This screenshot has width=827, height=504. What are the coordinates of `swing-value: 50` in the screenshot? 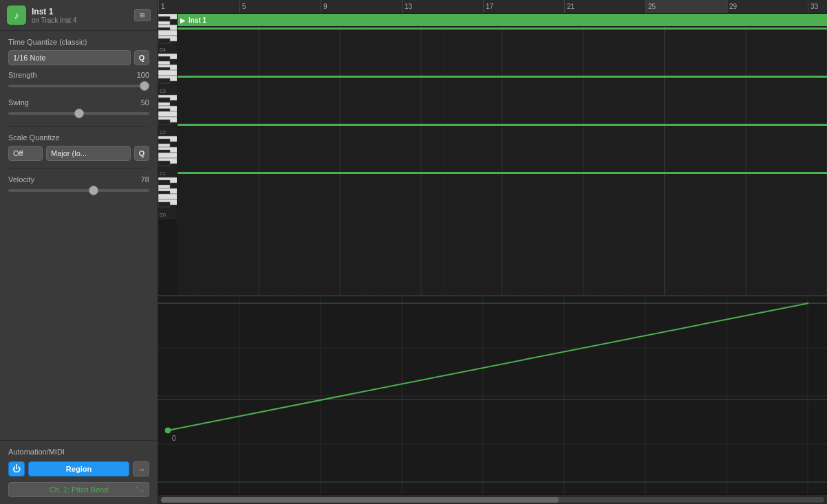 It's located at (145, 102).